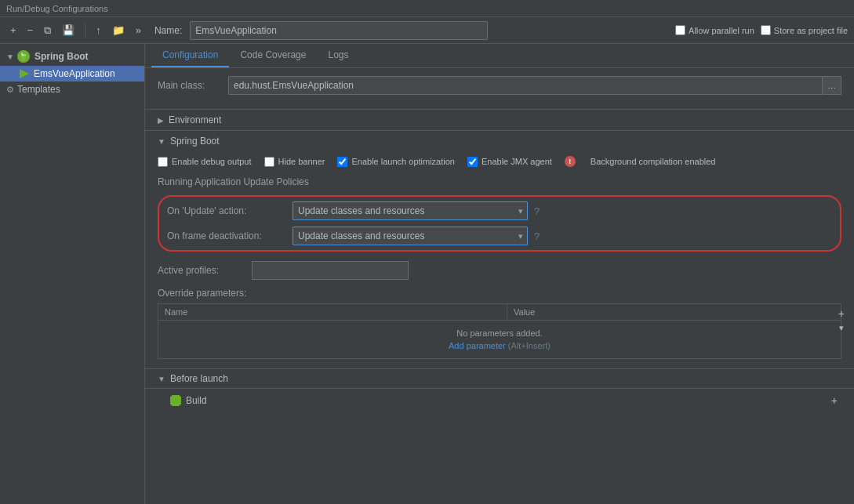  Describe the element at coordinates (765, 30) in the screenshot. I see `store-as-project-file-checkbox` at that location.